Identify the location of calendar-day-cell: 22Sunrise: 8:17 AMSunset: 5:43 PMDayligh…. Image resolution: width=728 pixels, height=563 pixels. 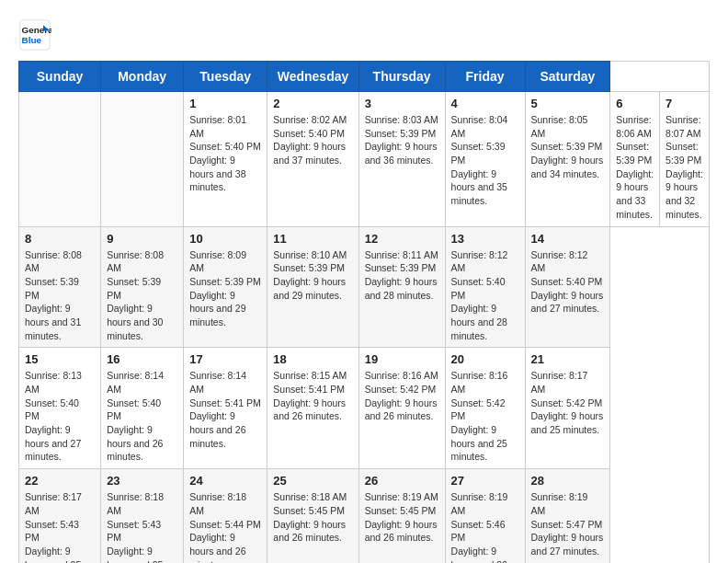
(61, 516).